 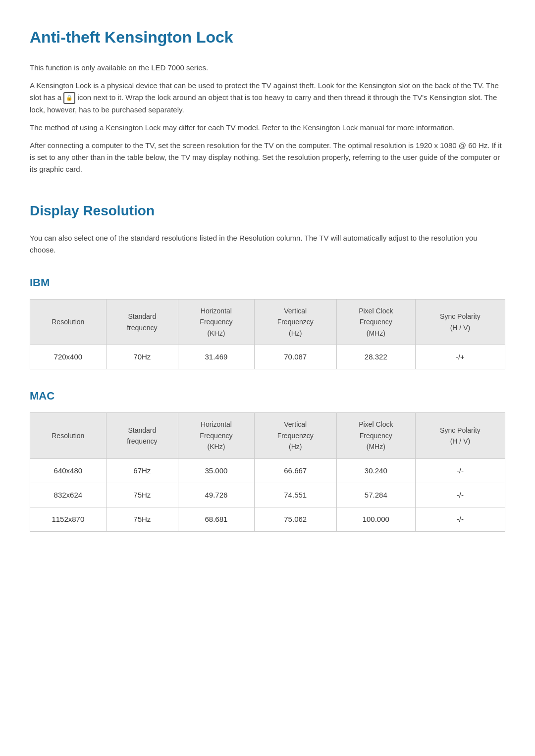 What do you see at coordinates (268, 128) in the screenshot?
I see `antitheft-para3: The method of using a Kensington Lock ma…` at bounding box center [268, 128].